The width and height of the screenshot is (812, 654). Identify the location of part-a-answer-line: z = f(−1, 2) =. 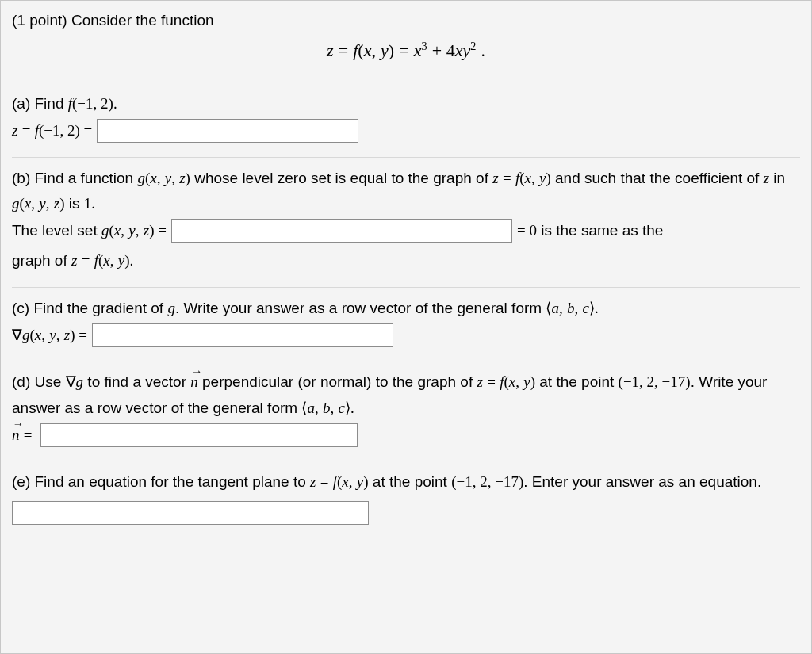
(406, 131).